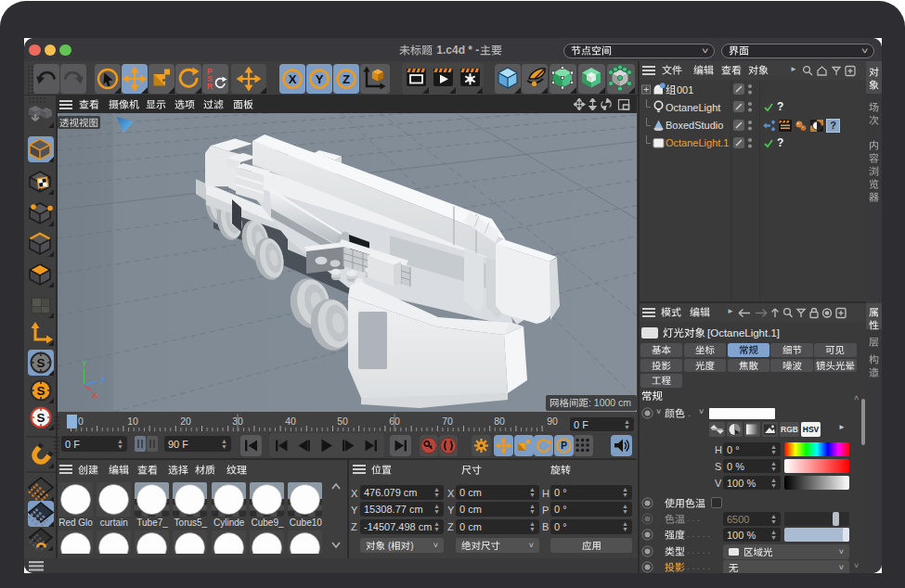  Describe the element at coordinates (447, 421) in the screenshot. I see `svg-text: 70` at that location.